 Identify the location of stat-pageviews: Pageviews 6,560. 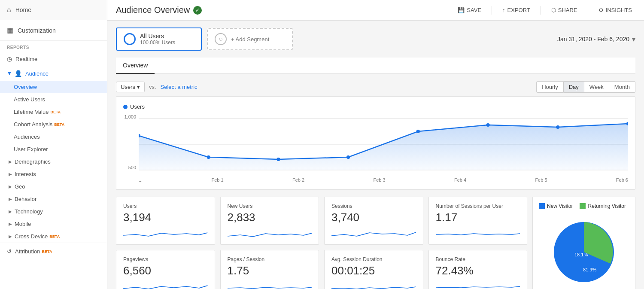
(166, 270).